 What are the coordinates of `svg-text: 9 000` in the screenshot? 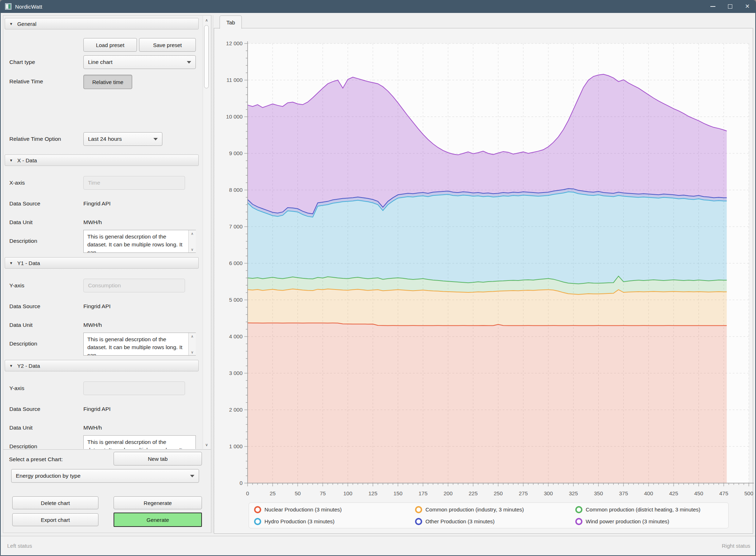 It's located at (236, 153).